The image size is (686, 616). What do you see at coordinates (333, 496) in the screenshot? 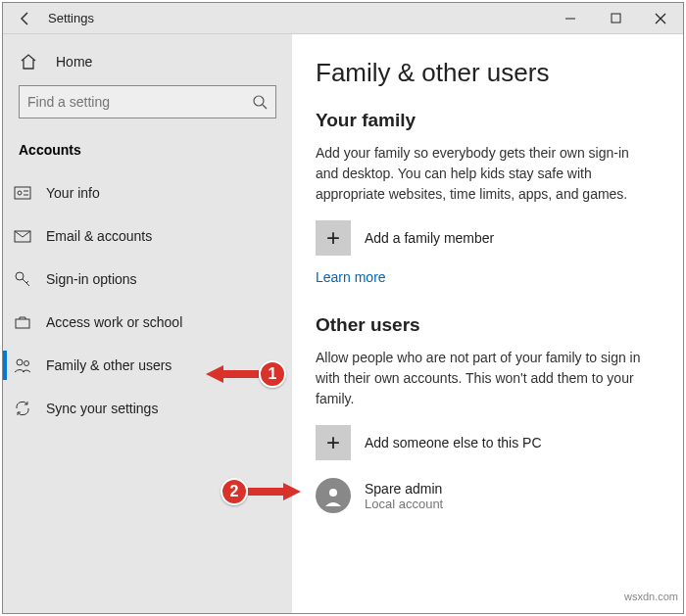
I see `avatar-icon` at bounding box center [333, 496].